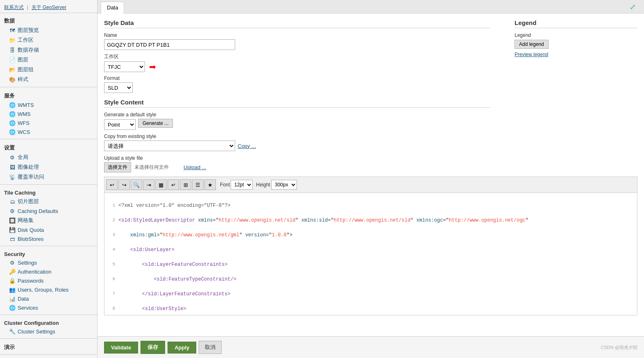  What do you see at coordinates (297, 115) in the screenshot?
I see `generate-label: Generate a default style` at bounding box center [297, 115].